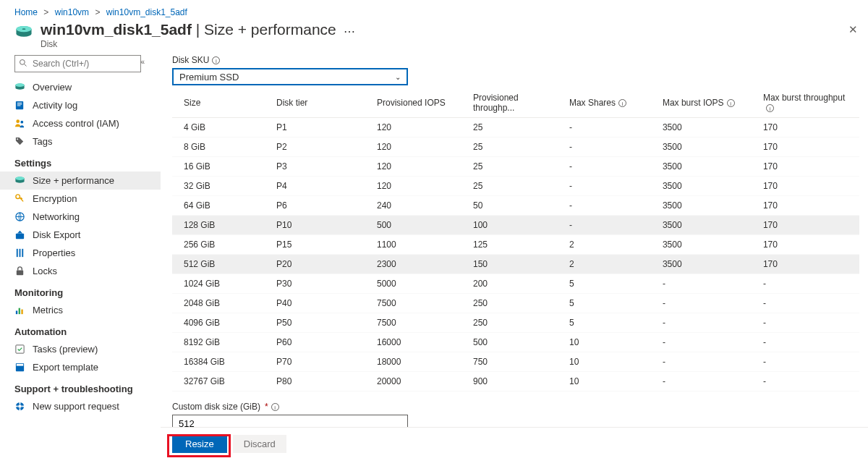 The height and width of the screenshot is (466, 868). What do you see at coordinates (221, 245) in the screenshot?
I see `table-cell: 256 GiB` at bounding box center [221, 245].